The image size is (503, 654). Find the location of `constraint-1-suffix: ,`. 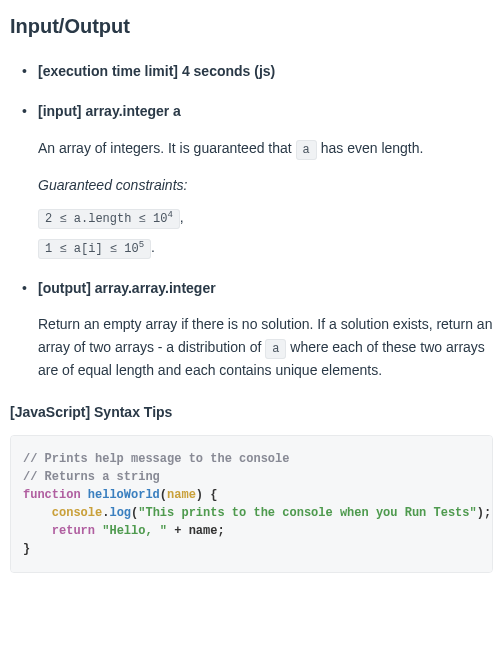

constraint-1-suffix: , is located at coordinates (182, 217).